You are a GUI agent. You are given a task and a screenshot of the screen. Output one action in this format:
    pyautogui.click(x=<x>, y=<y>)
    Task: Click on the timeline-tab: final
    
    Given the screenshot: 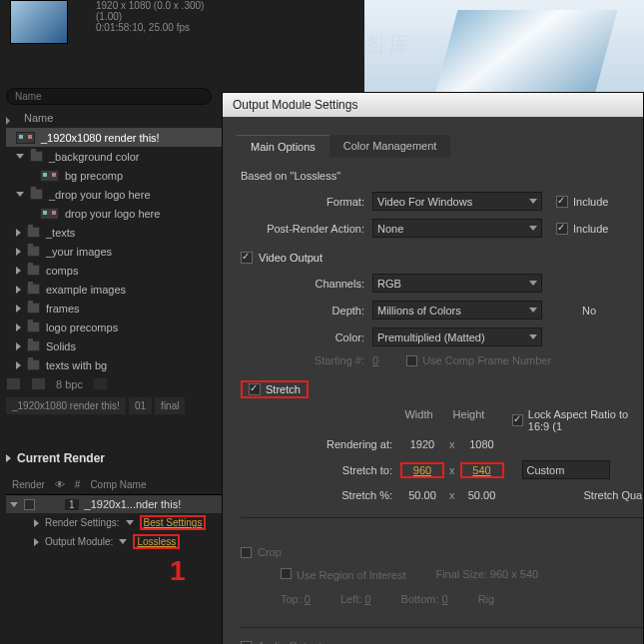 What is the action you would take?
    pyautogui.click(x=170, y=405)
    